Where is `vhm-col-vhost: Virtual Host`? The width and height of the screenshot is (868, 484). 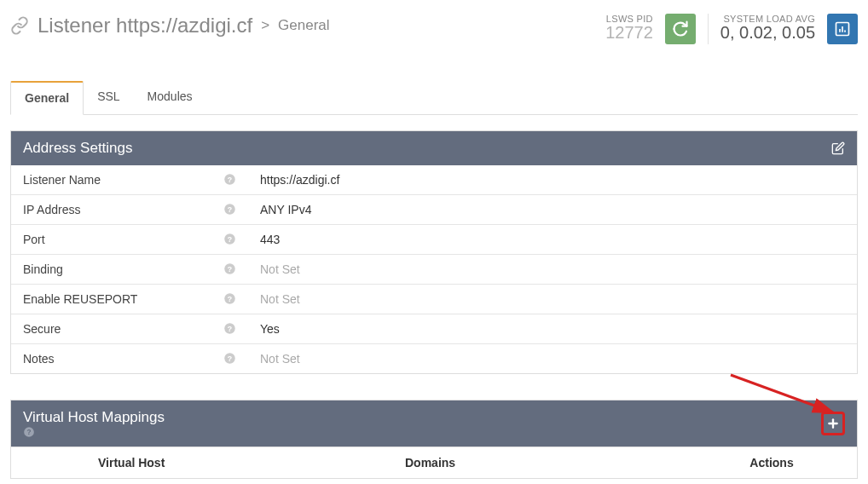
vhm-col-vhost: Virtual Host is located at coordinates (240, 463).